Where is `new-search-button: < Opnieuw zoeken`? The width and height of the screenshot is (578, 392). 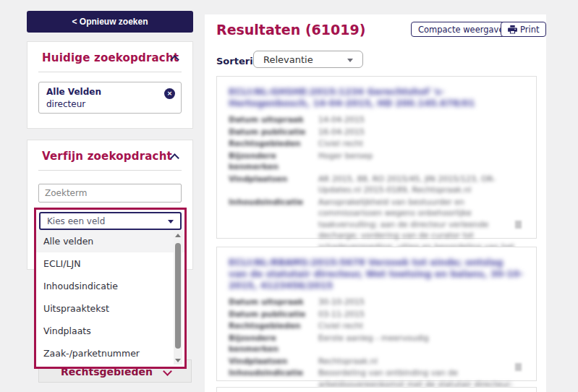
new-search-button: < Opnieuw zoeken is located at coordinates (110, 22).